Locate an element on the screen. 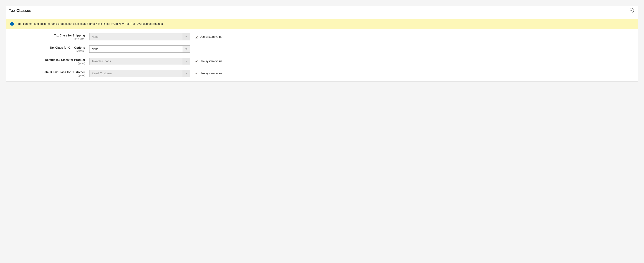  field-label: Default Tax Class for Product is located at coordinates (48, 60).